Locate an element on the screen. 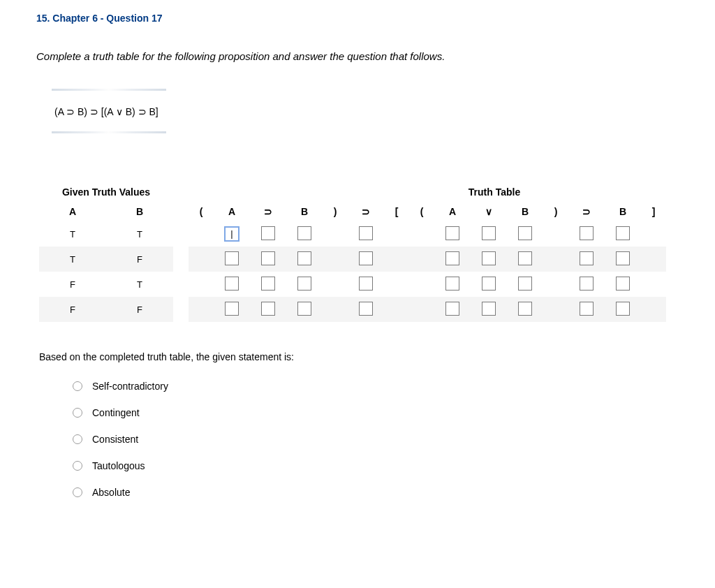 The height and width of the screenshot is (588, 715). col-B4: B is located at coordinates (623, 212).